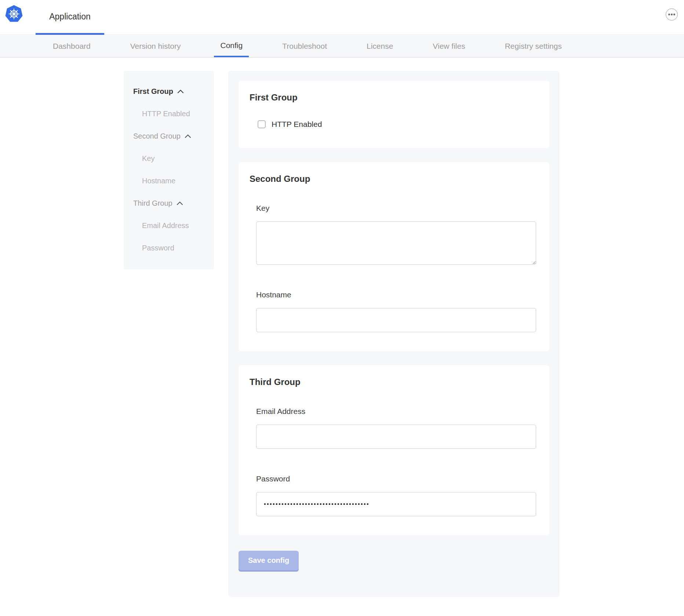  What do you see at coordinates (394, 179) in the screenshot?
I see `group-title: Second Group` at bounding box center [394, 179].